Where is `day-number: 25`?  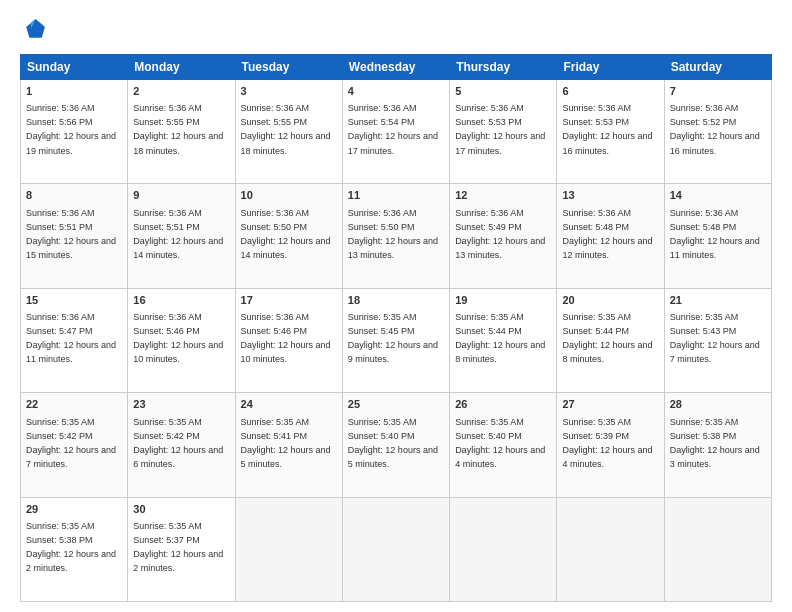
day-number: 25 is located at coordinates (396, 404).